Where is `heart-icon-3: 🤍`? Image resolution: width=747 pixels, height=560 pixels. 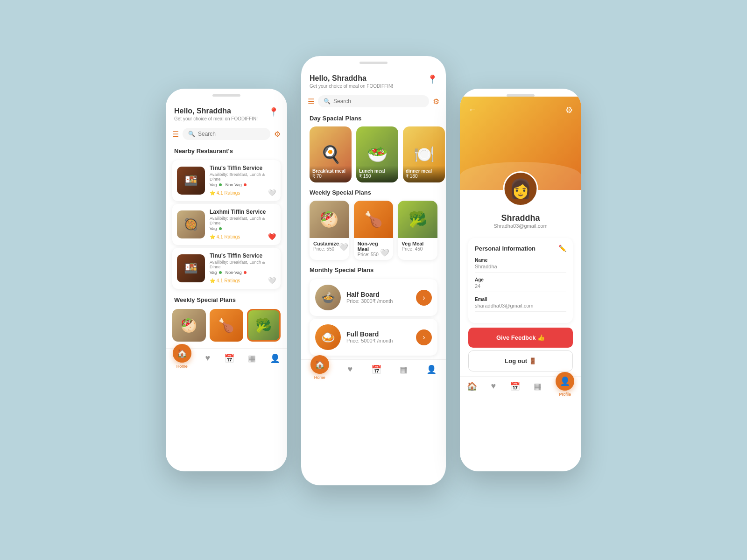
heart-icon-3: 🤍 is located at coordinates (272, 280).